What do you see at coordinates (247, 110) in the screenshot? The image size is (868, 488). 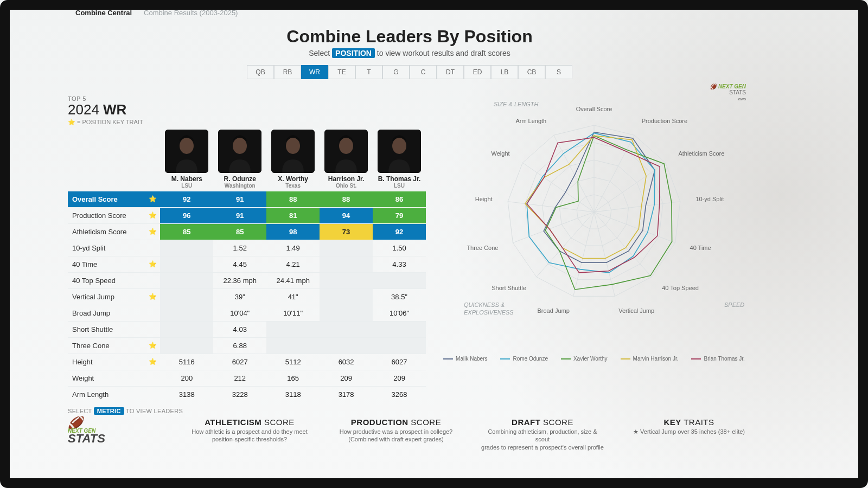 I see `year-pos: 2024 WR` at bounding box center [247, 110].